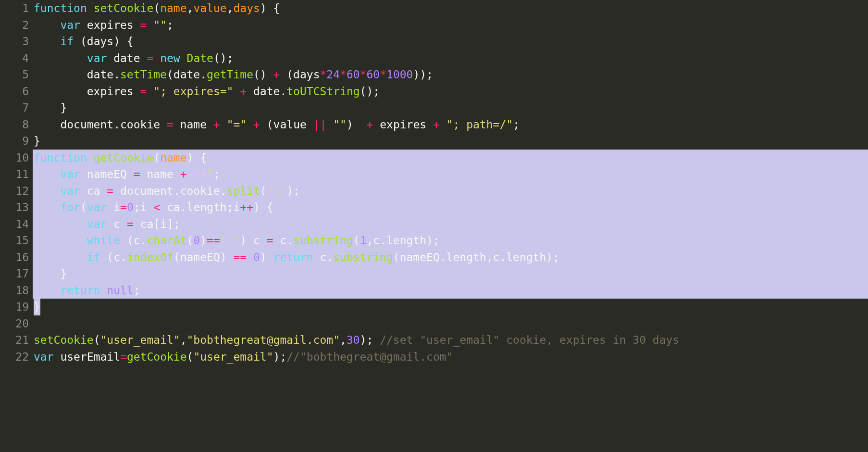 The width and height of the screenshot is (868, 452). I want to click on token-id: ca.length;i, so click(200, 207).